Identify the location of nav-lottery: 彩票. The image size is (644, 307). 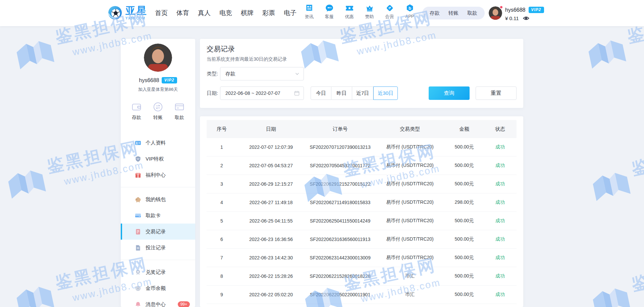
(269, 13).